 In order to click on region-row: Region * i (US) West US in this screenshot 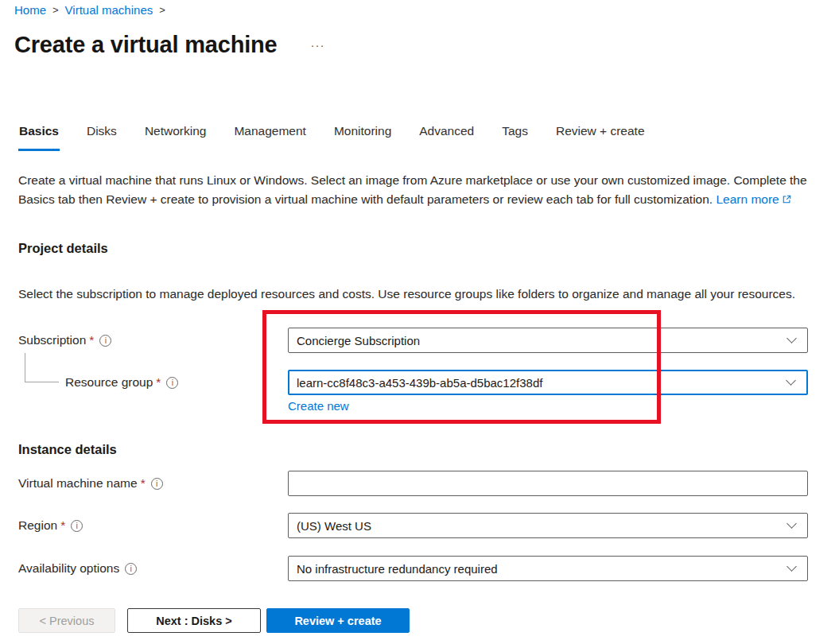, I will do `click(414, 526)`.